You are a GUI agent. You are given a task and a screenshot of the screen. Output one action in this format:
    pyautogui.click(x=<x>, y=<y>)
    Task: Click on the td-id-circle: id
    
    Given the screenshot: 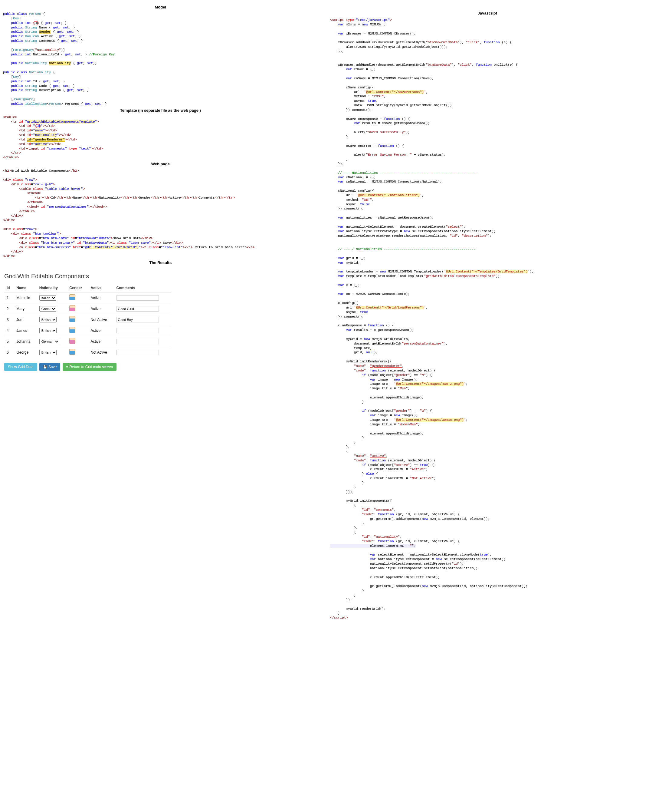 What is the action you would take?
    pyautogui.click(x=38, y=126)
    